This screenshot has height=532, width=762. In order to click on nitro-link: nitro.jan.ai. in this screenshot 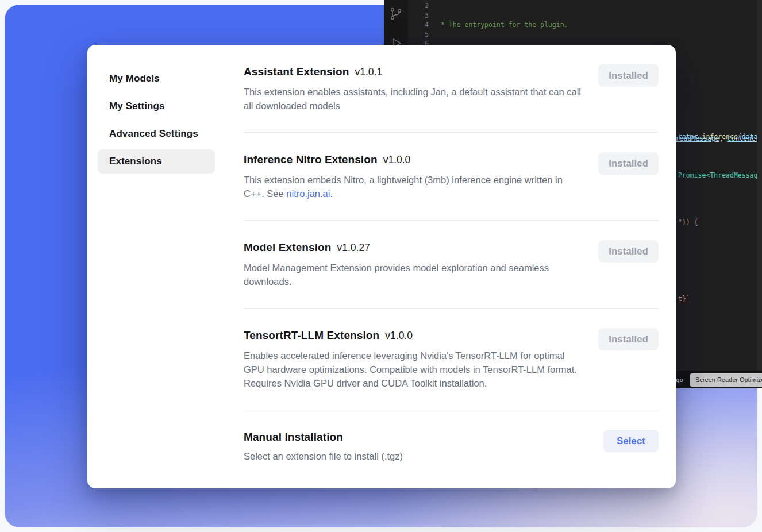, I will do `click(309, 194)`.